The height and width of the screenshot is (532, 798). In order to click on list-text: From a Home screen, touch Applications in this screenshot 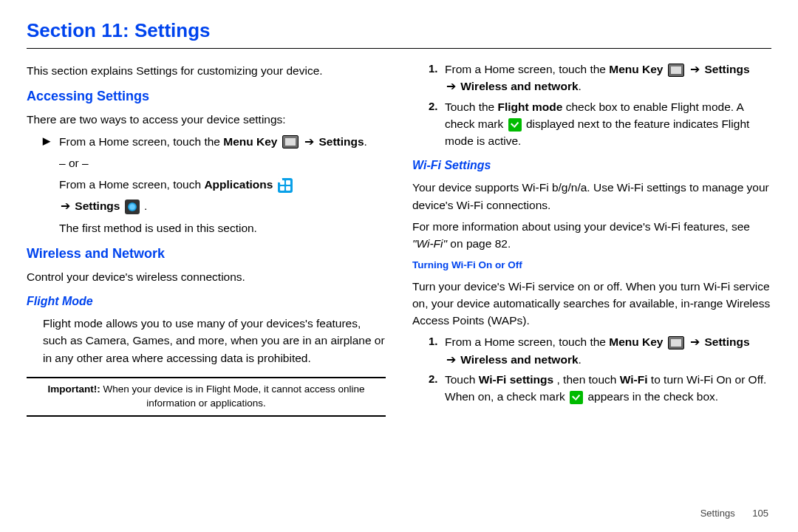, I will do `click(222, 185)`.